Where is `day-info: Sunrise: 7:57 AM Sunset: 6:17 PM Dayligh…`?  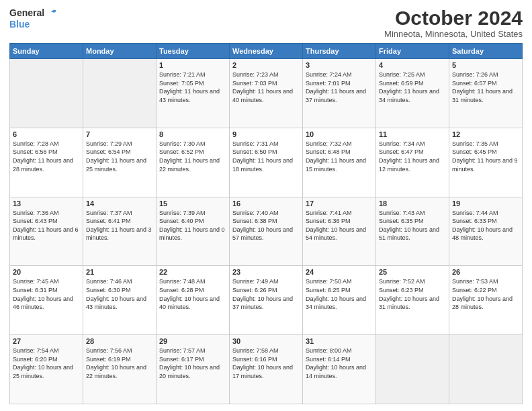 day-info: Sunrise: 7:57 AM Sunset: 6:17 PM Dayligh… is located at coordinates (193, 363).